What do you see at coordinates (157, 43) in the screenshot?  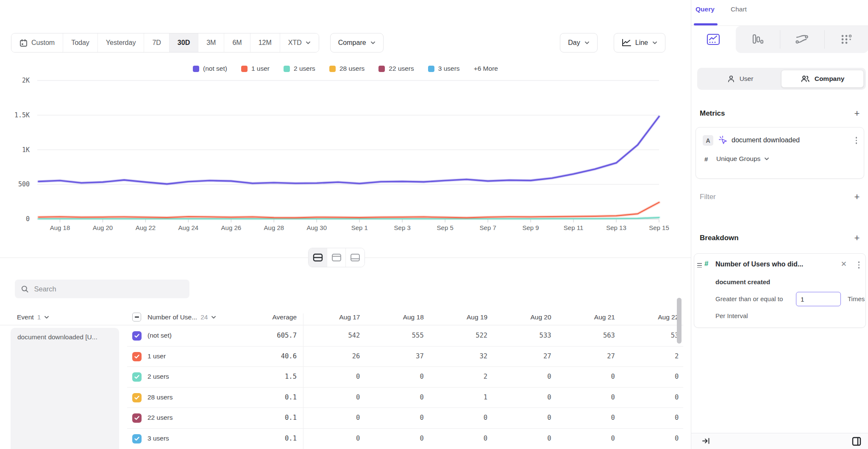 I see `timeframe-7d: 7D` at bounding box center [157, 43].